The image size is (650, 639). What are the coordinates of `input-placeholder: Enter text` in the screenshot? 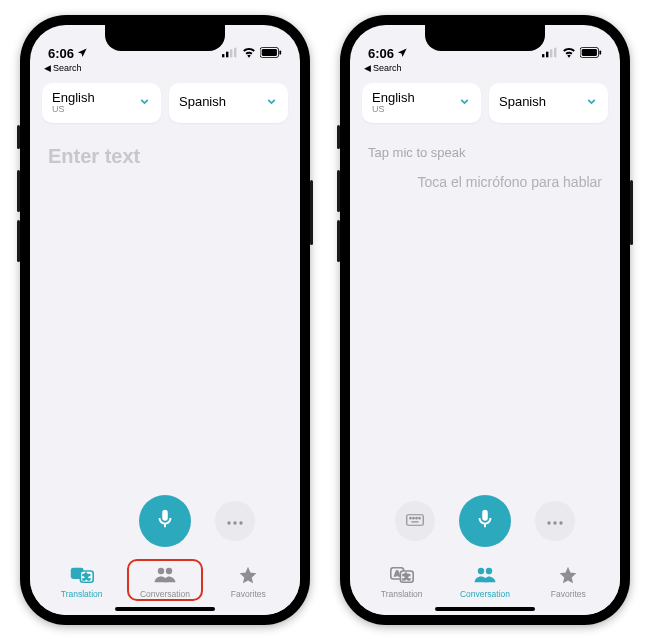 It's located at (165, 156).